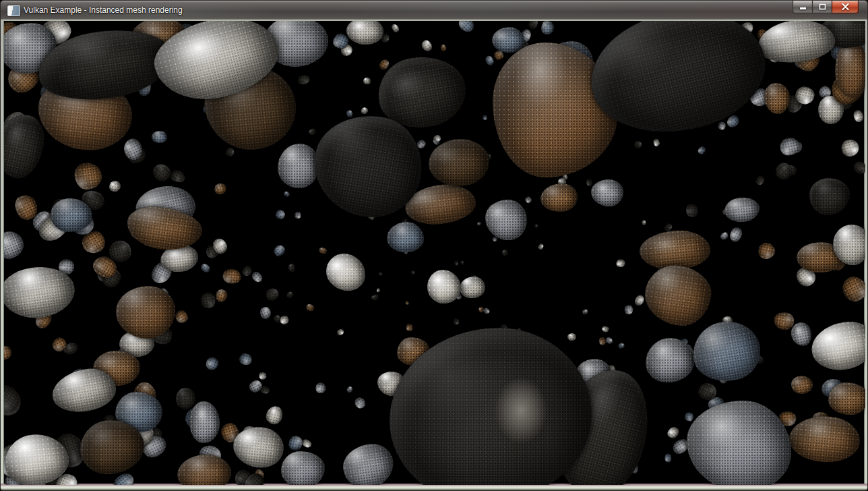 The image size is (868, 491). What do you see at coordinates (13, 11) in the screenshot?
I see `application-icon` at bounding box center [13, 11].